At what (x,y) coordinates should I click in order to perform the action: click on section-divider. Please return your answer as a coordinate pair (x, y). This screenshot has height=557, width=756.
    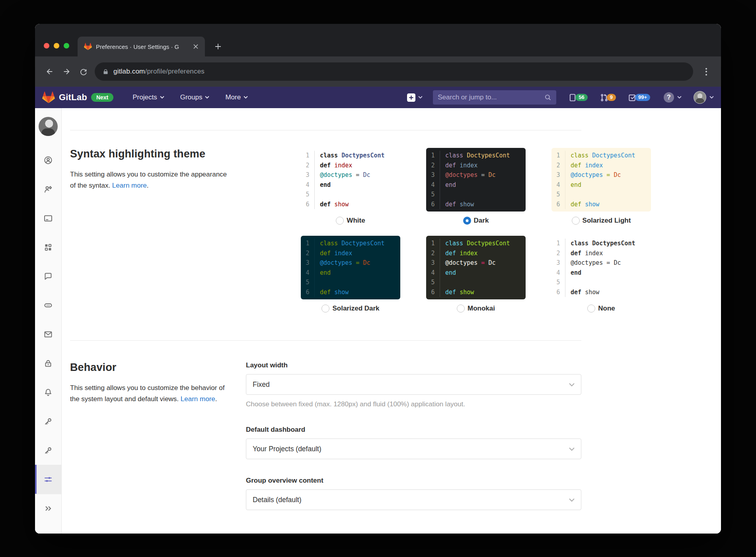
    Looking at the image, I should click on (325, 130).